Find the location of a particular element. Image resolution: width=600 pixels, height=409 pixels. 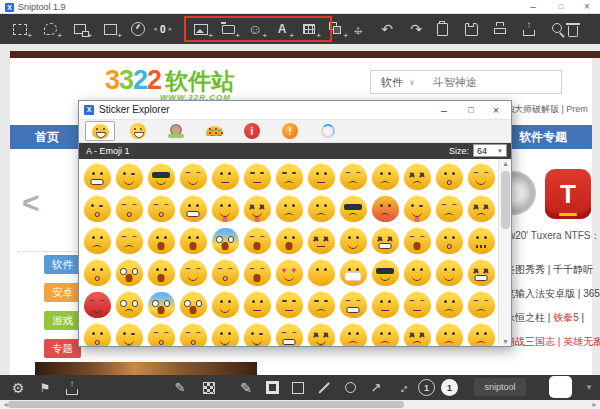

scroll-thumb is located at coordinates (506, 200).